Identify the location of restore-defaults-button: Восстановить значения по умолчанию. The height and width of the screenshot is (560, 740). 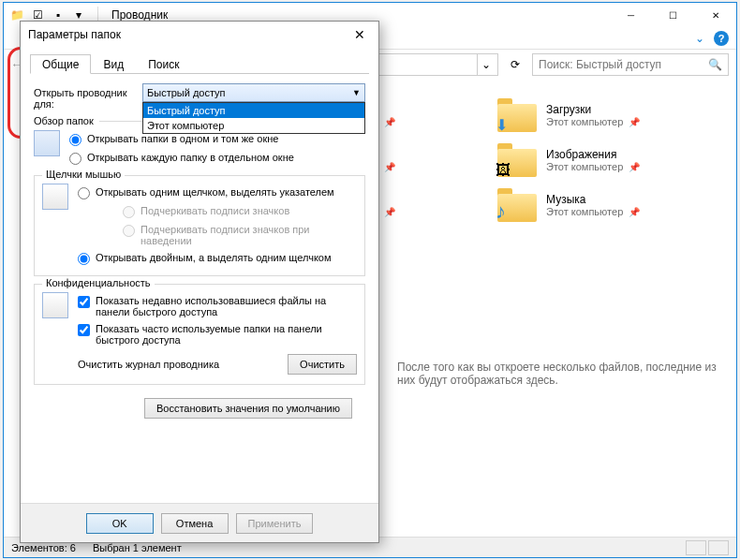
(248, 408).